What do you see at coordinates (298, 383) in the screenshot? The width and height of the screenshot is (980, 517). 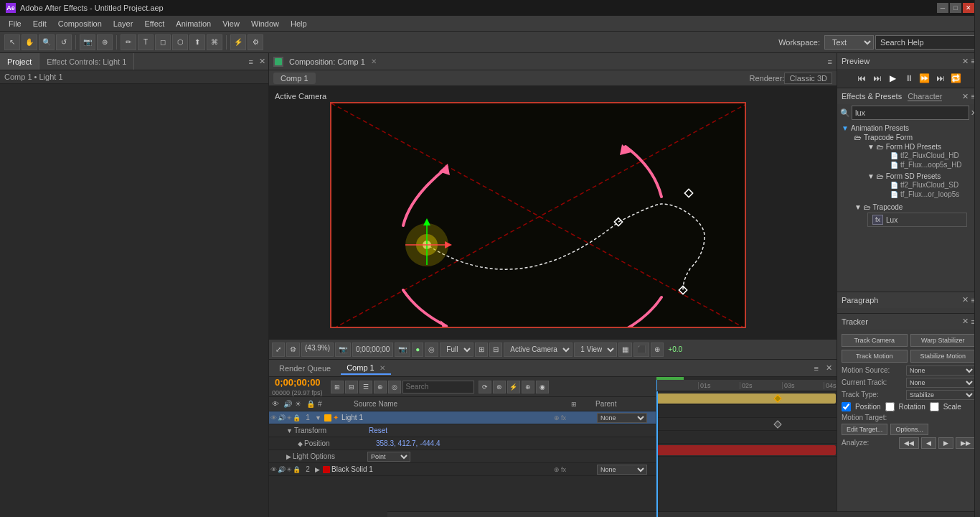 I see `tl-timecode: 0;00;00;00` at bounding box center [298, 383].